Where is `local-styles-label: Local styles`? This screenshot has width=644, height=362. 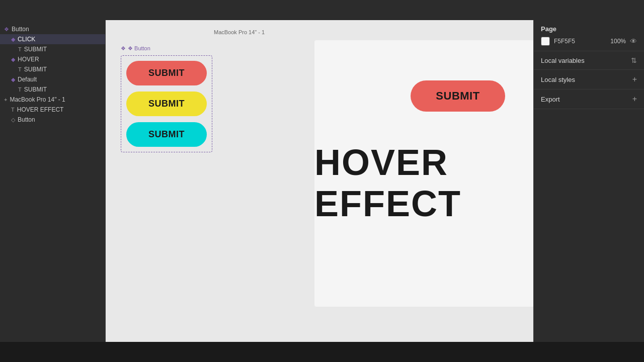 local-styles-label: Local styles is located at coordinates (558, 79).